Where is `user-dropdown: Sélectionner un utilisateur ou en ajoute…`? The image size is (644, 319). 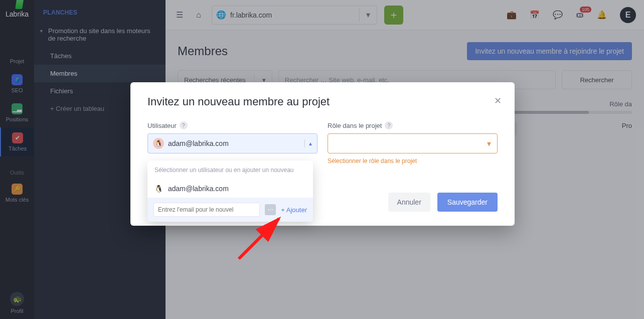 user-dropdown: Sélectionner un utilisateur ou en ajoute… is located at coordinates (230, 191).